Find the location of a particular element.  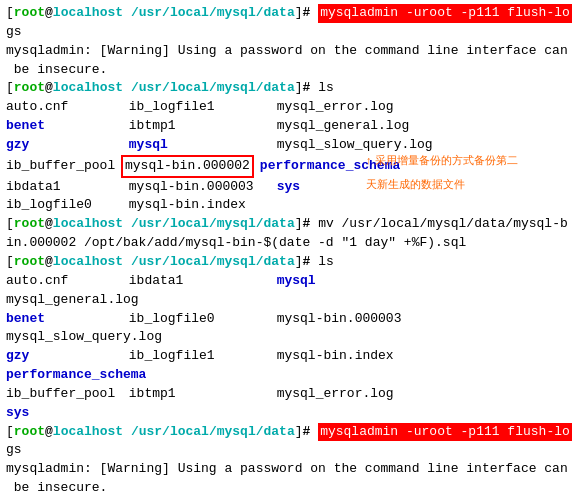

annotation-text-1: 天新生成的数据文件 is located at coordinates (416, 185).